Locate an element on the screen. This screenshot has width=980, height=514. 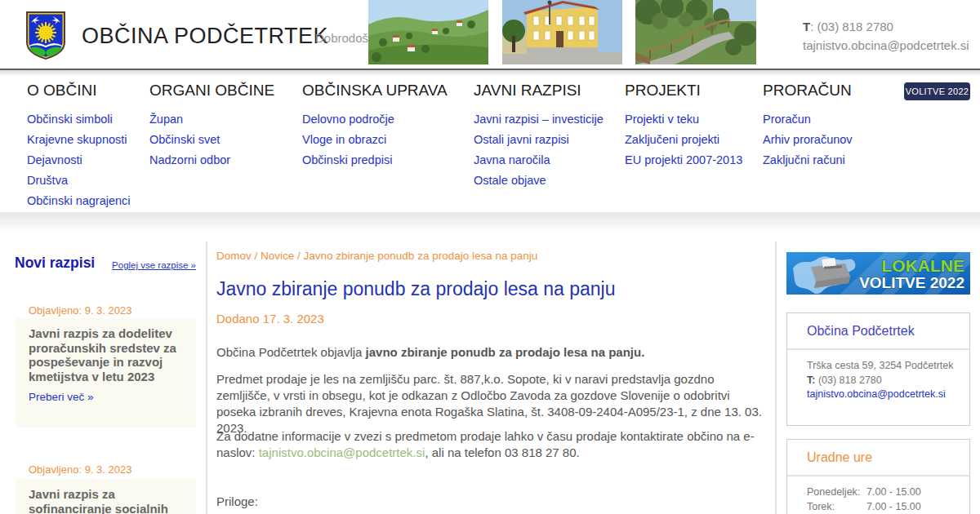
content-divider-left is located at coordinates (207, 378).